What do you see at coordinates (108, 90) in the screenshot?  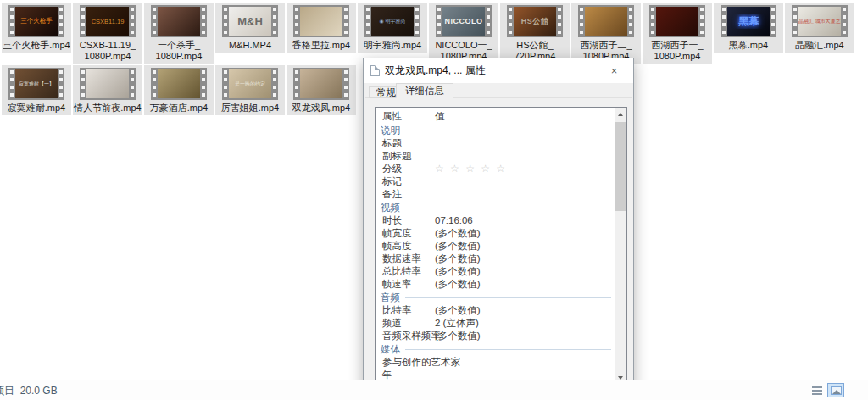 I see `file-item: 情人节前夜.mp4` at bounding box center [108, 90].